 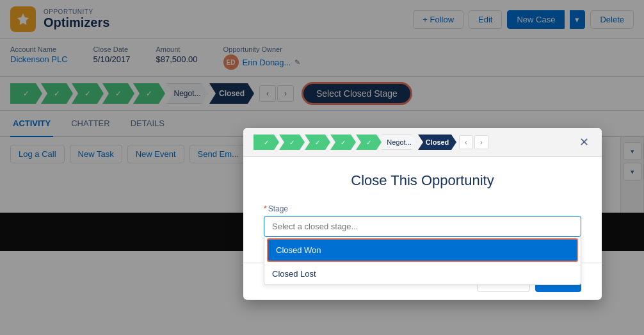 What do you see at coordinates (481, 142) in the screenshot?
I see `mini-next-btn: ›` at bounding box center [481, 142].